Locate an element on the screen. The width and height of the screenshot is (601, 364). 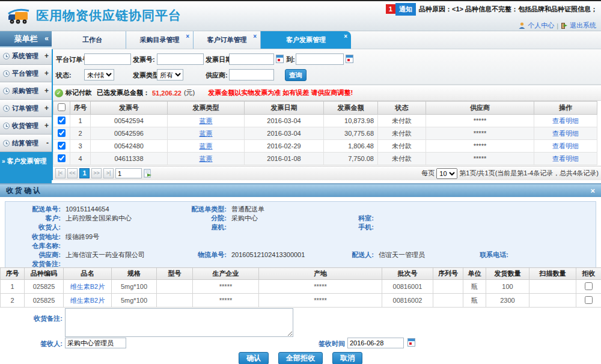
sidebar-item-purchase: 采购管理 + is located at coordinates (26, 91).